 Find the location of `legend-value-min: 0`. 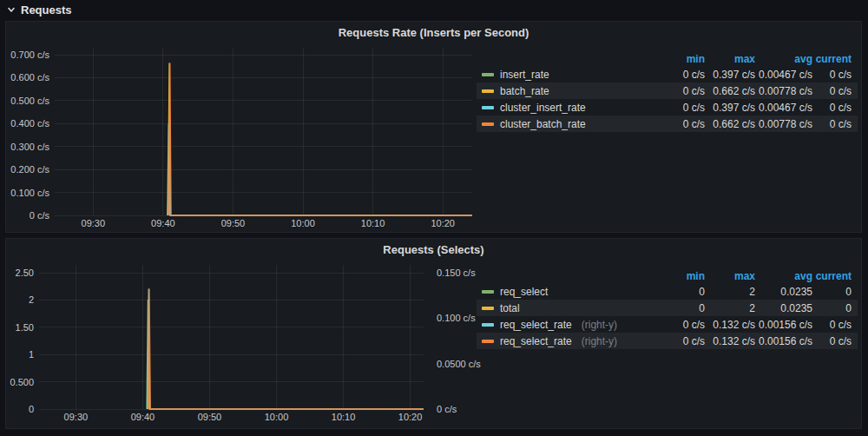

legend-value-min: 0 is located at coordinates (679, 292).